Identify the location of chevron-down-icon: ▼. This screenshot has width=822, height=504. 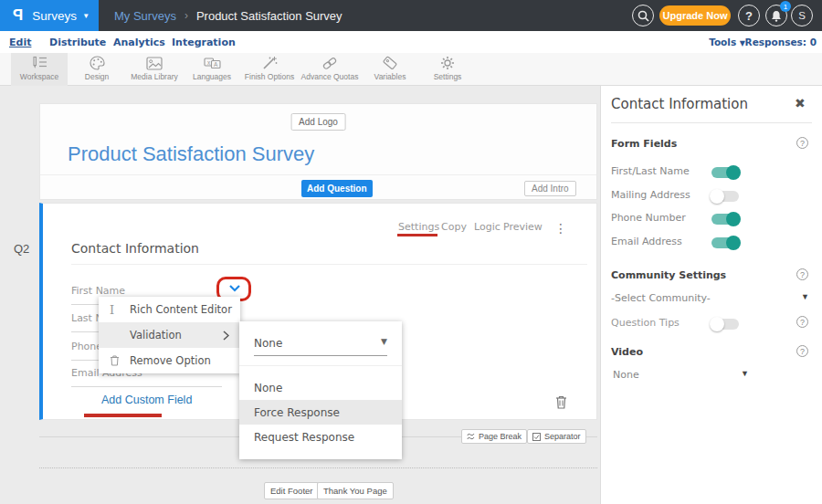
(86, 16).